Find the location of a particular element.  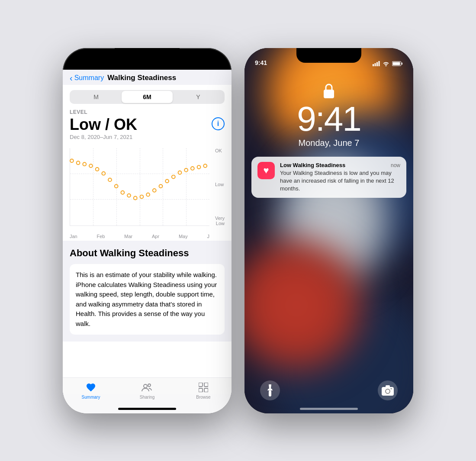

lock-status-time: 9:41 is located at coordinates (261, 63).